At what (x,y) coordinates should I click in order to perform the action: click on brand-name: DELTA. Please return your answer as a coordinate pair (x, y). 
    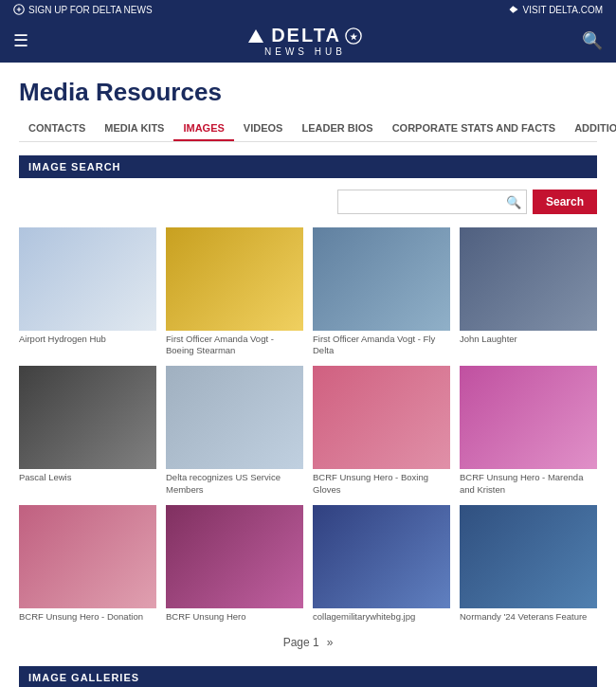
    Looking at the image, I should click on (306, 36).